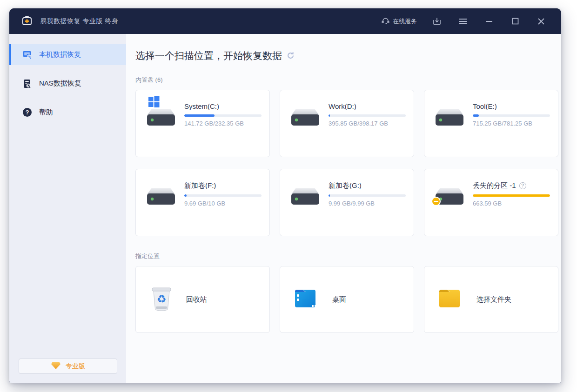 The width and height of the screenshot is (577, 392). Describe the element at coordinates (27, 113) in the screenshot. I see `help-icon: ?` at that location.